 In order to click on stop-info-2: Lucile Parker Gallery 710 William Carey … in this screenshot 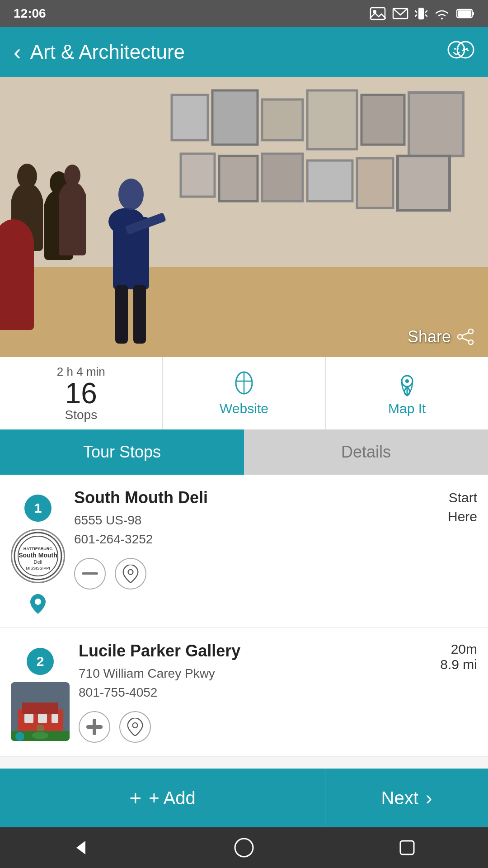, I will do `click(239, 692)`.